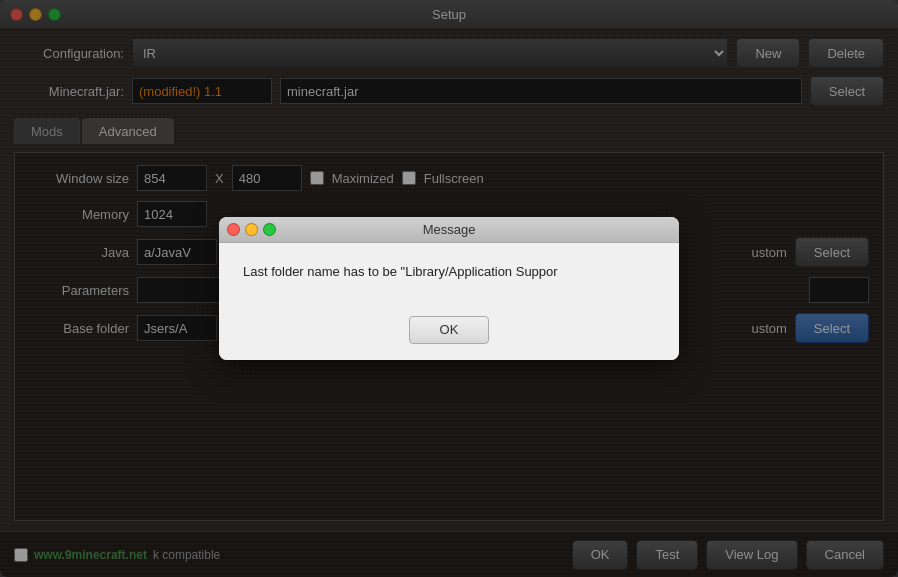 Image resolution: width=898 pixels, height=577 pixels. I want to click on modal-footer: OK, so click(449, 338).